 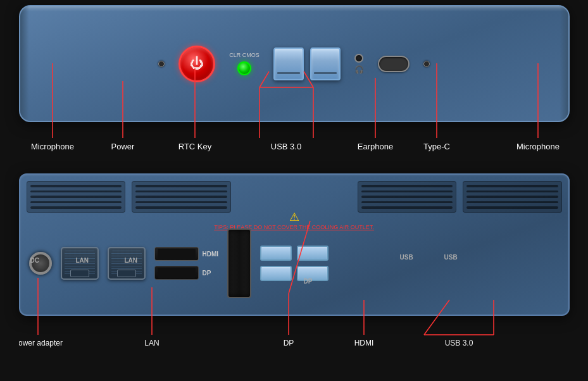 What do you see at coordinates (239, 263) in the screenshot?
I see `hdmi-large-port` at bounding box center [239, 263].